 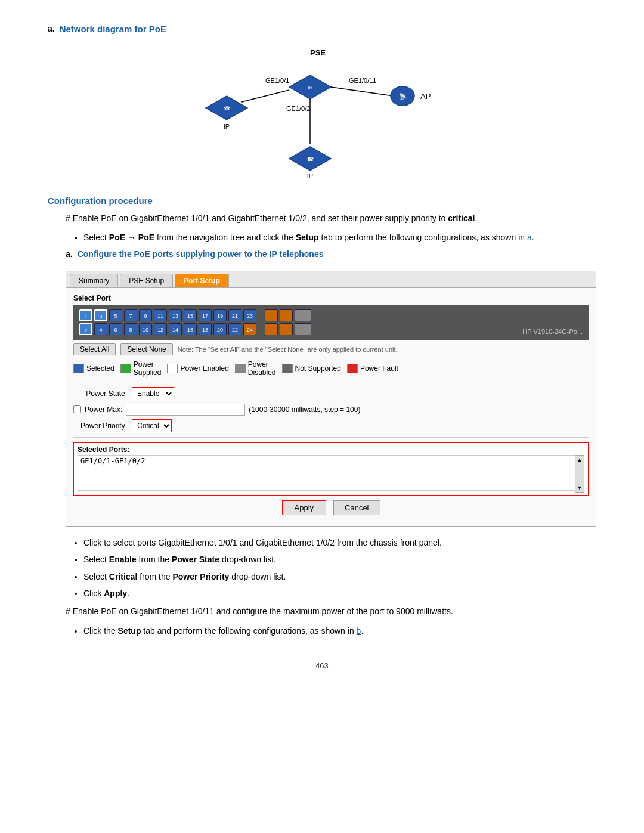 What do you see at coordinates (204, 368) in the screenshot?
I see `legend-power-enabled: Power Enabled` at bounding box center [204, 368].